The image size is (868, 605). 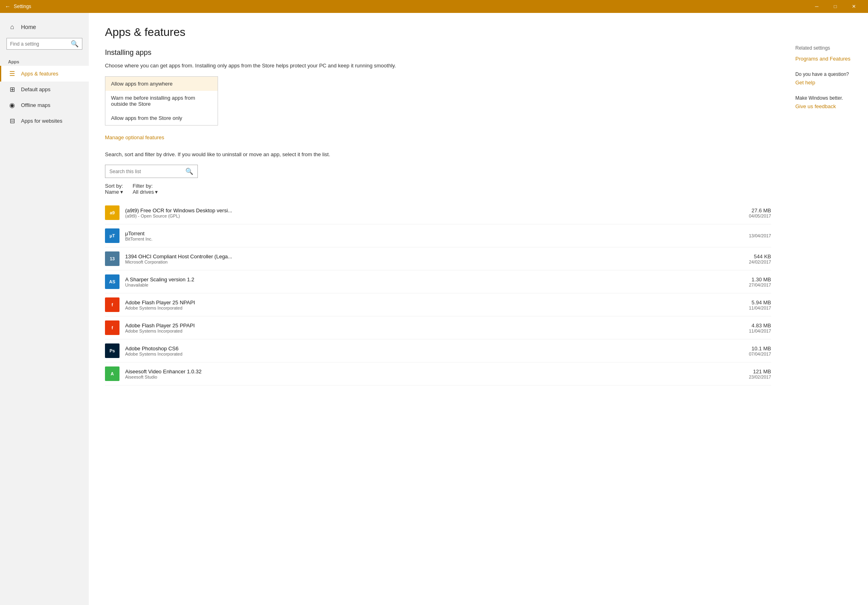 I want to click on sort-dropdown: Name ▾, so click(x=115, y=192).